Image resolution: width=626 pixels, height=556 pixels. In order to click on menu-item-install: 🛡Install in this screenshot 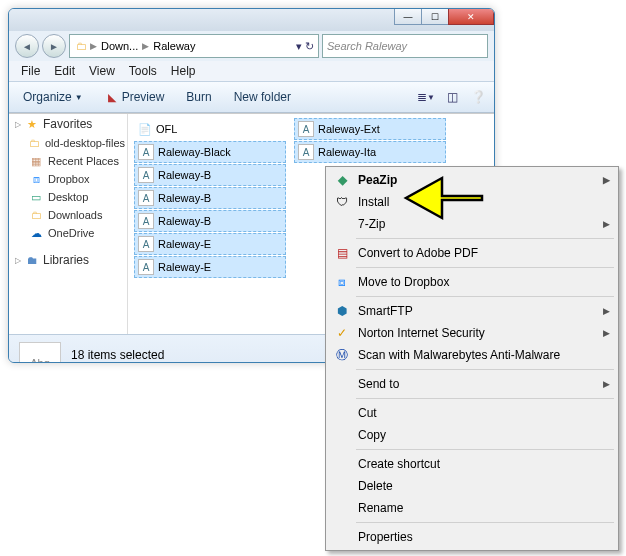, I will do `click(472, 202)`.